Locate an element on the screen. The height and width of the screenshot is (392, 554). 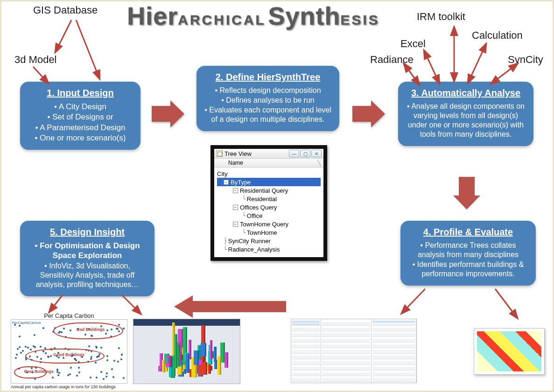
box-define-hiersynthtree: 2. Define HierSynthTree Reflects design … is located at coordinates (268, 98).